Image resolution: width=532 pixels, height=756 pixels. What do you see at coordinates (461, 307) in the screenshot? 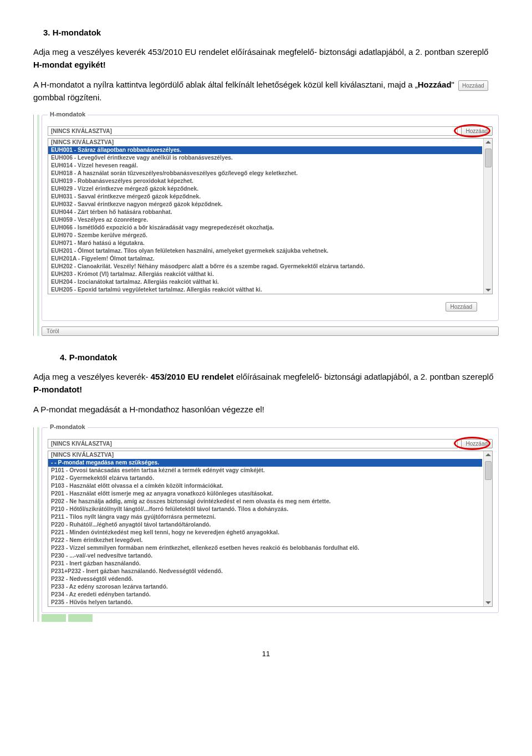
I see `add-button-secondary: Hozzáad` at bounding box center [461, 307].